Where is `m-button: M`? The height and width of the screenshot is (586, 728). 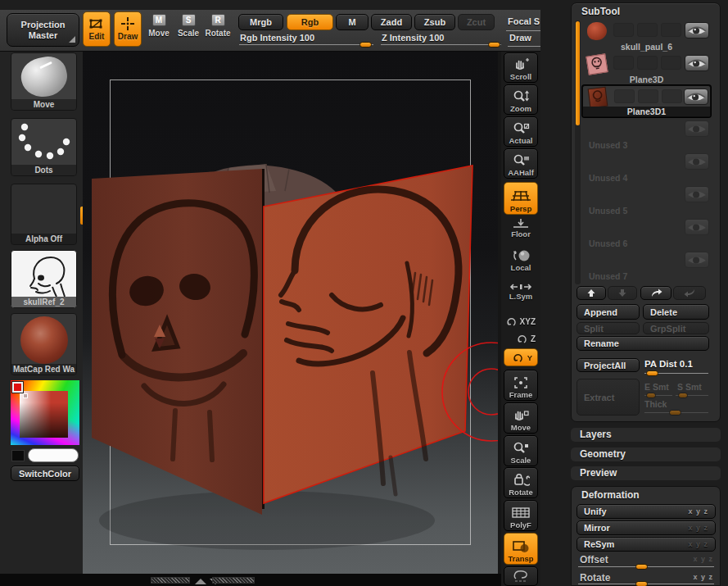
m-button: M is located at coordinates (352, 22).